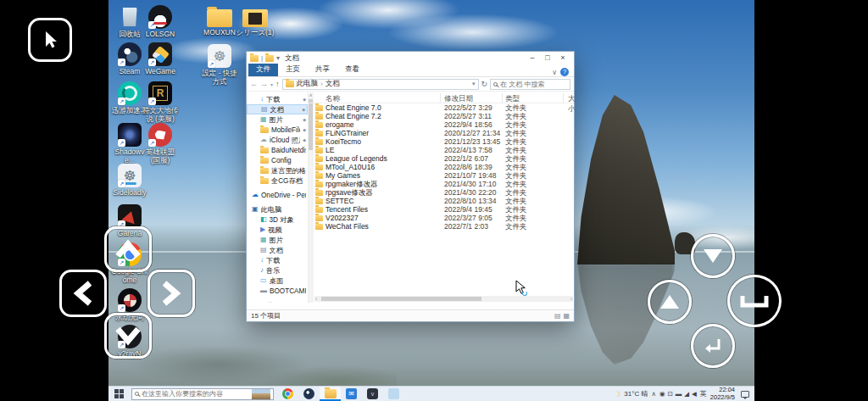 Image resolution: width=868 pixels, height=401 pixels. I want to click on desktop-icon-lol: ↗英雄联盟 (国服), so click(160, 144).